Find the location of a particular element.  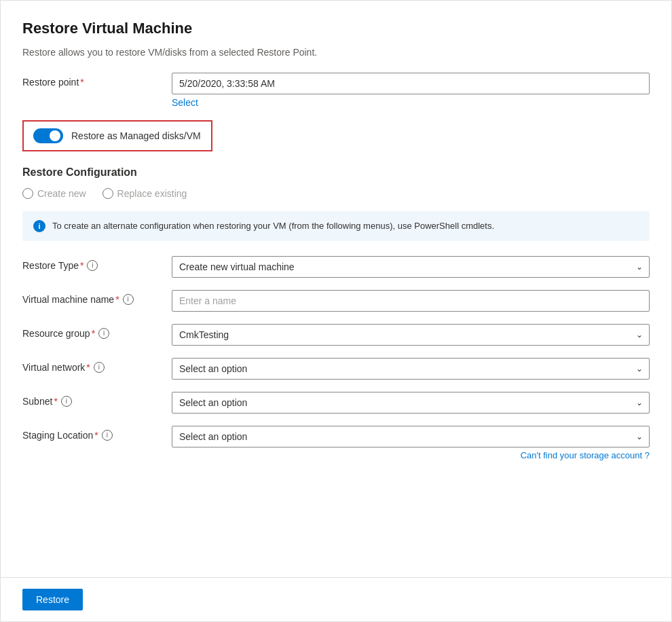

info-banner: i To create an alternate configuration w… is located at coordinates (336, 226).